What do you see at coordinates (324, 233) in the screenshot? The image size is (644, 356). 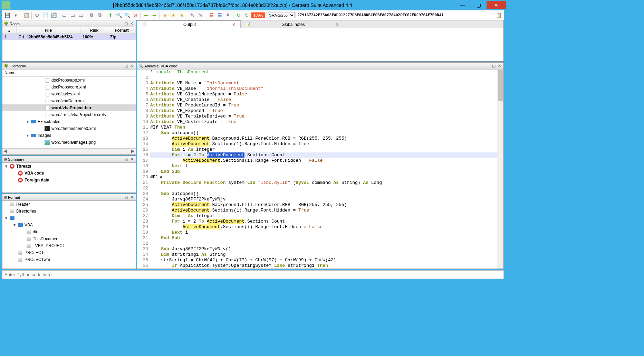 I see `code-line: Next i` at bounding box center [324, 233].